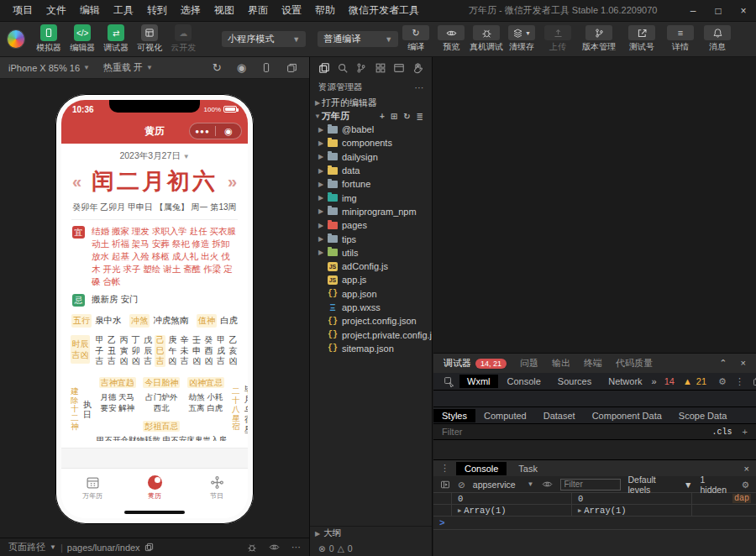 The height and width of the screenshot is (556, 756). What do you see at coordinates (522, 39) in the screenshot?
I see `clear-cache-button: ▼ 清缓存` at bounding box center [522, 39].